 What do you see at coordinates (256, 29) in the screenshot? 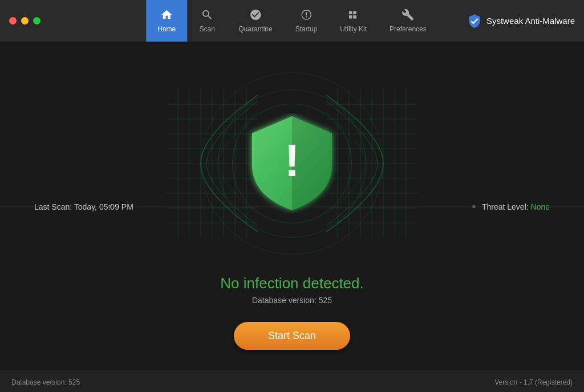
I see `tab-quarantine-label: Quarantine` at bounding box center [256, 29].